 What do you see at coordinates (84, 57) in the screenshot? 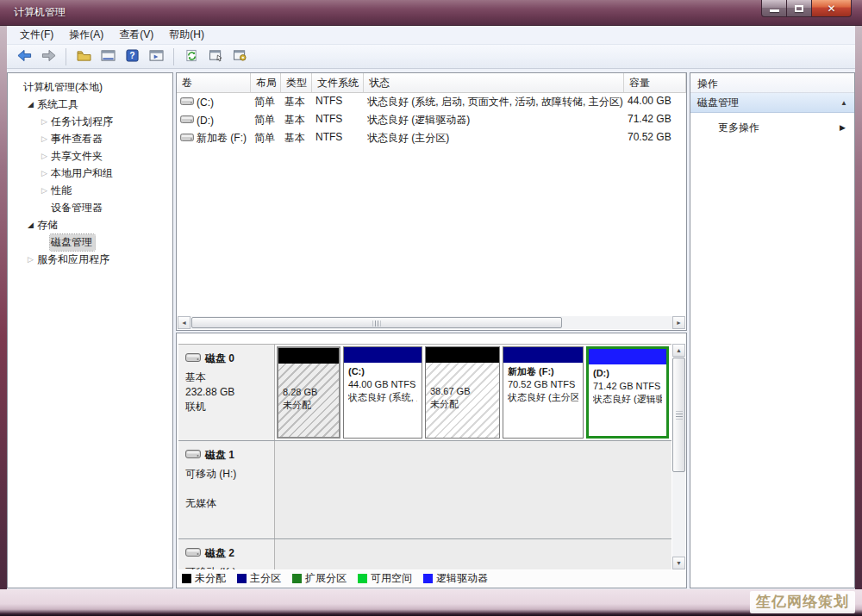
I see `folder-button` at bounding box center [84, 57].